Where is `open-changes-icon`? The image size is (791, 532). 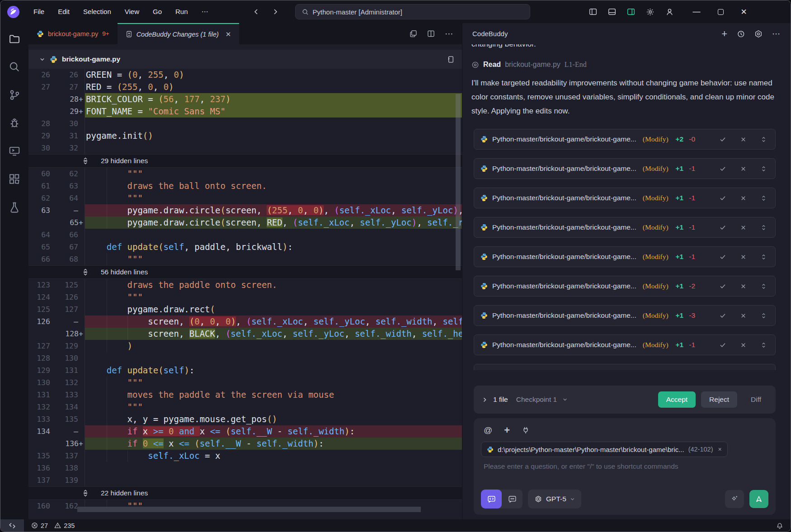
open-changes-icon is located at coordinates (413, 33).